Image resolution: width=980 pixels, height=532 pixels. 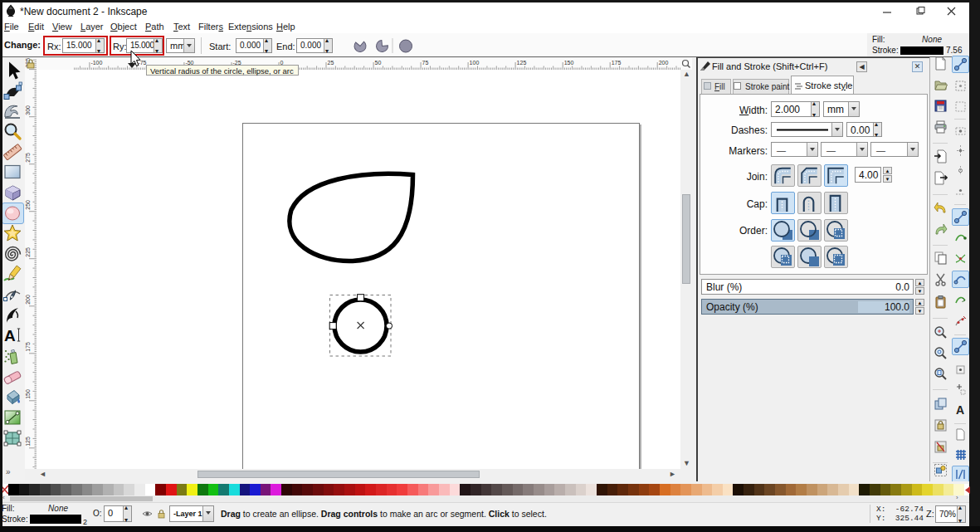 I want to click on svg-text: 75, so click(x=426, y=63).